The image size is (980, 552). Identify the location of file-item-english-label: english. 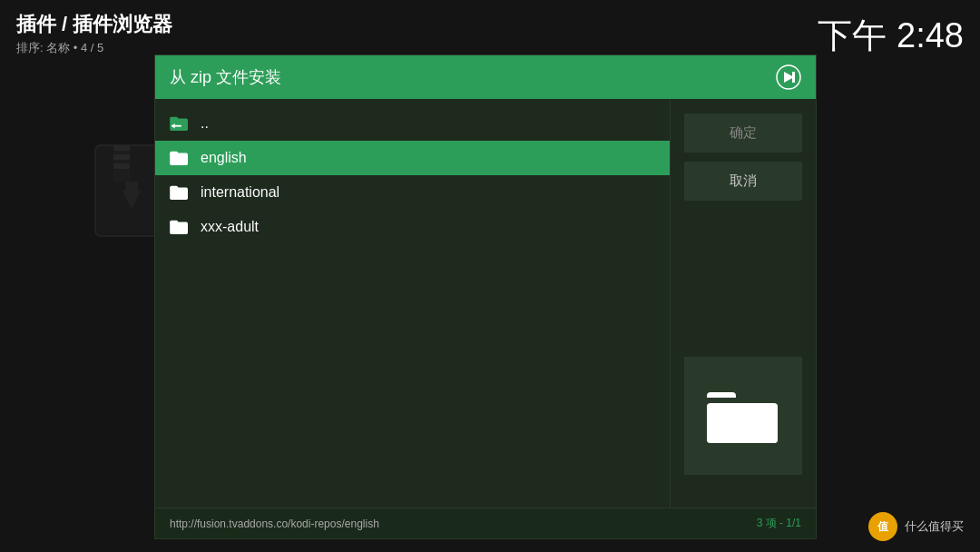
(223, 158).